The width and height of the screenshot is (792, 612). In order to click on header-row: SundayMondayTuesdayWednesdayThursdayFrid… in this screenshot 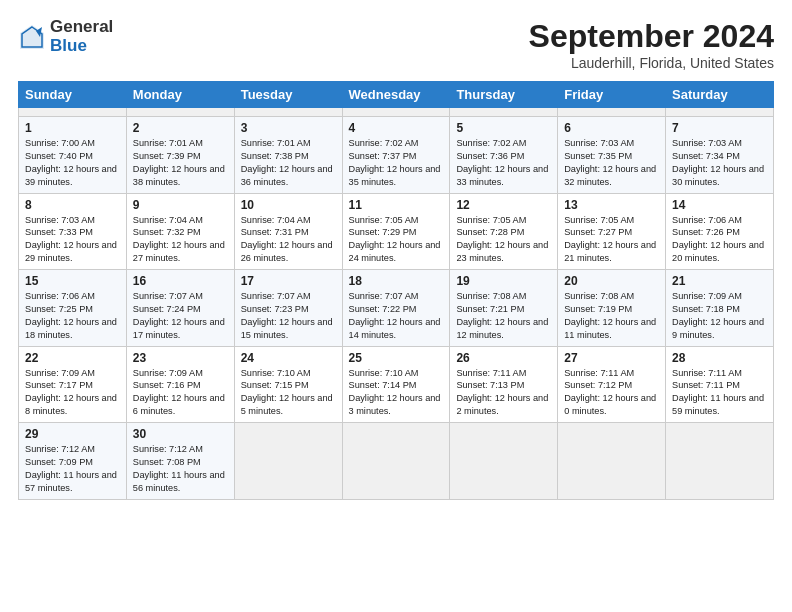, I will do `click(396, 95)`.